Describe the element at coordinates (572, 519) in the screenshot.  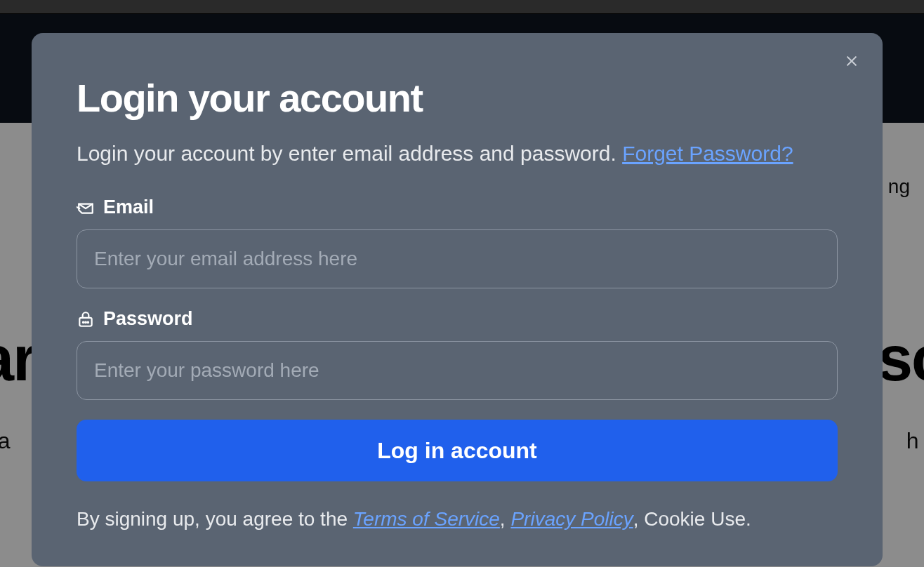
I see `privacy-policy-link: Privacy Policy` at that location.